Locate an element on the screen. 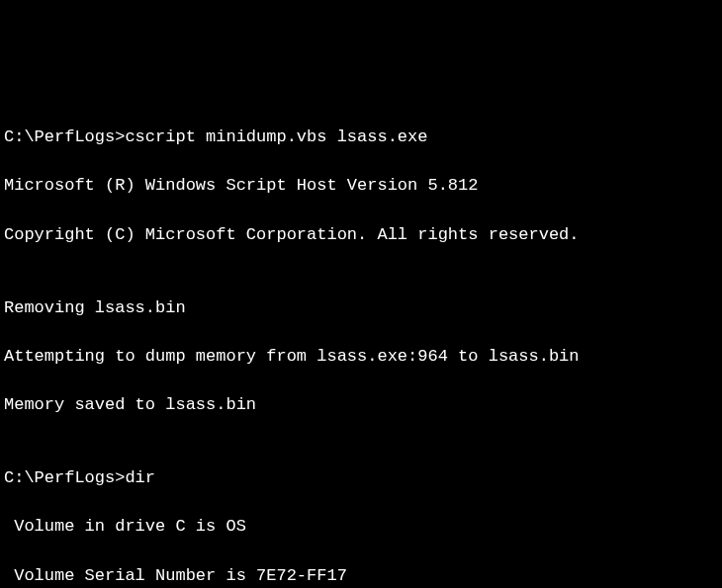  dir-command-line: C:\PerfLogs>dir is located at coordinates (361, 478).